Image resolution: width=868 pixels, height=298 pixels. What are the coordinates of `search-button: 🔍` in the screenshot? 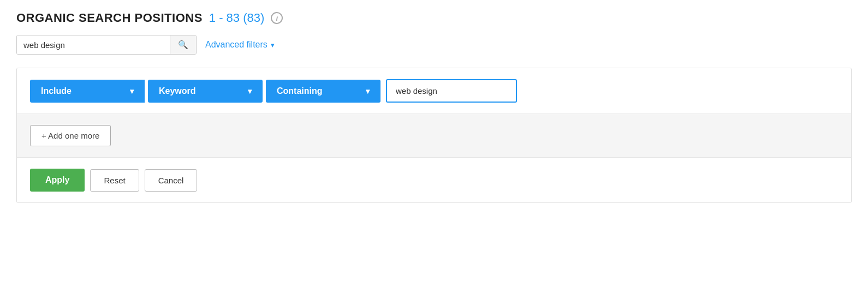 It's located at (183, 45).